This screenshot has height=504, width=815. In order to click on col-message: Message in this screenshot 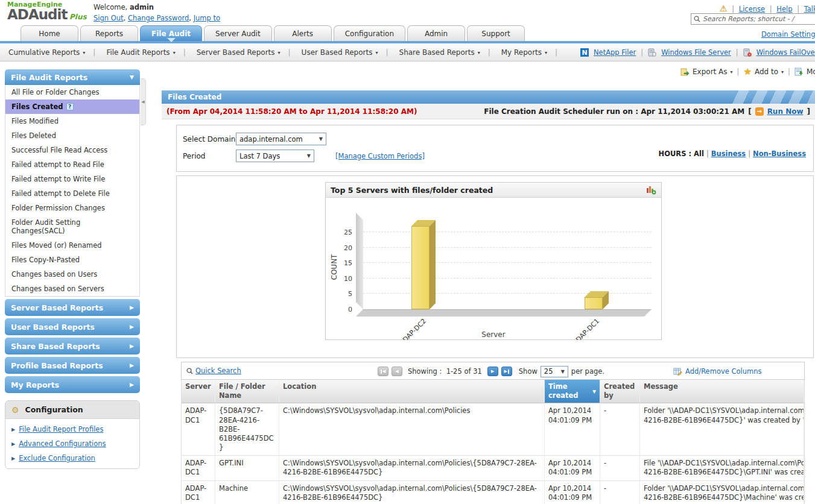, I will do `click(722, 391)`.